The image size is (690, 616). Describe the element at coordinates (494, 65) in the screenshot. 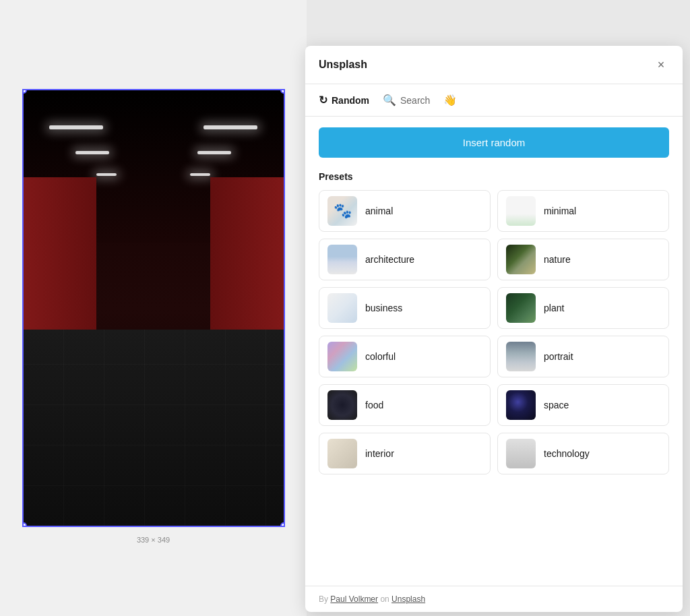

I see `panel-header: Unsplash ×` at that location.